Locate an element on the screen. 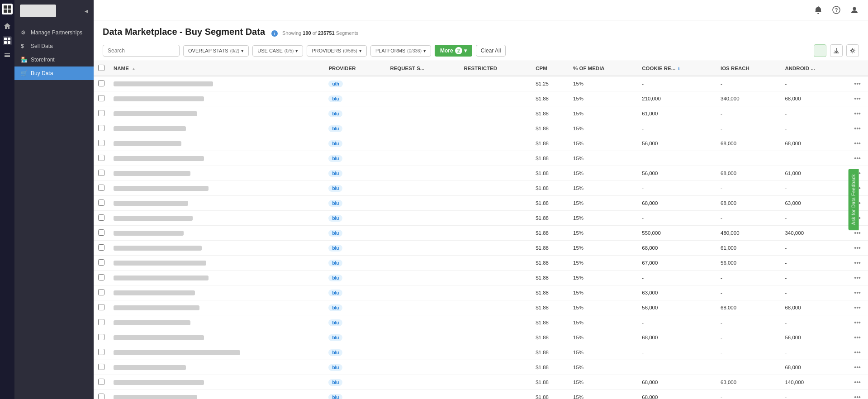 Image resolution: width=868 pixels, height=399 pixels. user-icon is located at coordinates (854, 10).